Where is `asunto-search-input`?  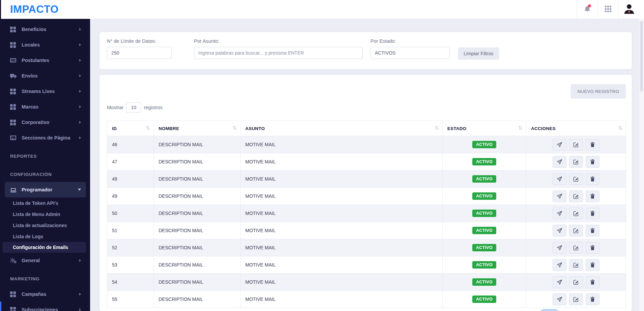 asunto-search-input is located at coordinates (278, 53).